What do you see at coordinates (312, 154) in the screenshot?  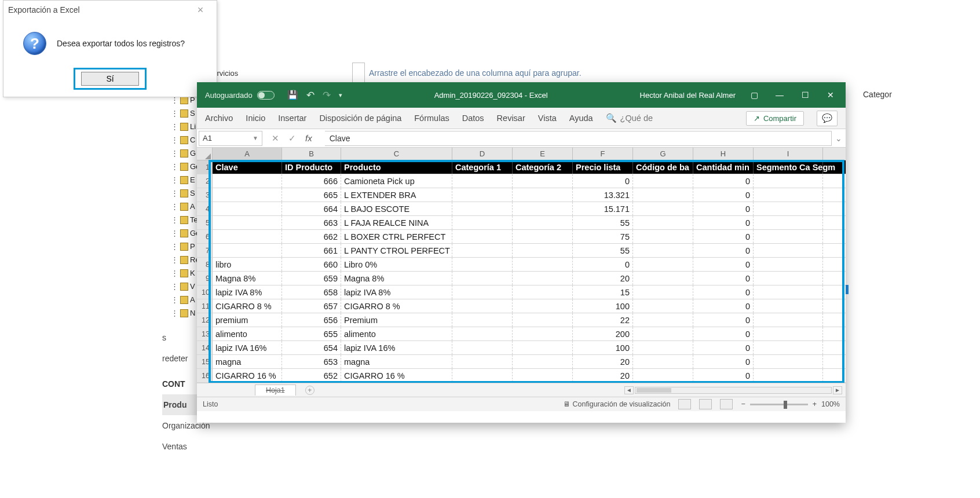 I see `col-B: B` at bounding box center [312, 154].